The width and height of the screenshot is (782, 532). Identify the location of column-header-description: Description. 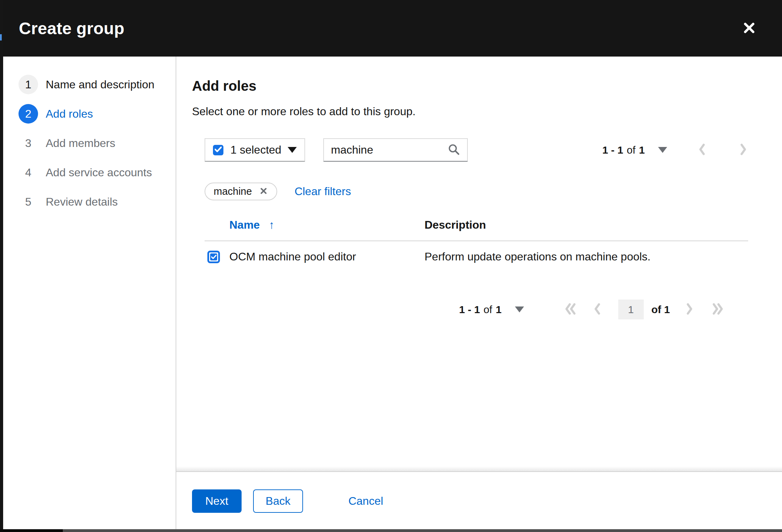
(586, 228).